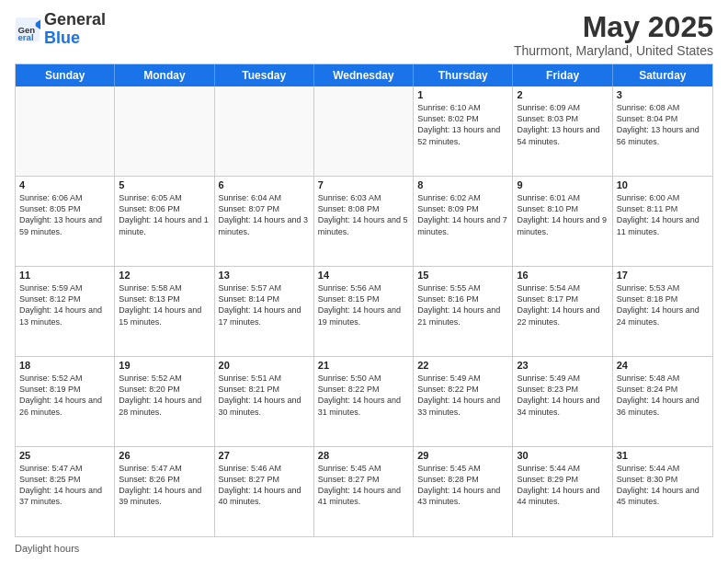  Describe the element at coordinates (64, 275) in the screenshot. I see `day-number: 11` at that location.